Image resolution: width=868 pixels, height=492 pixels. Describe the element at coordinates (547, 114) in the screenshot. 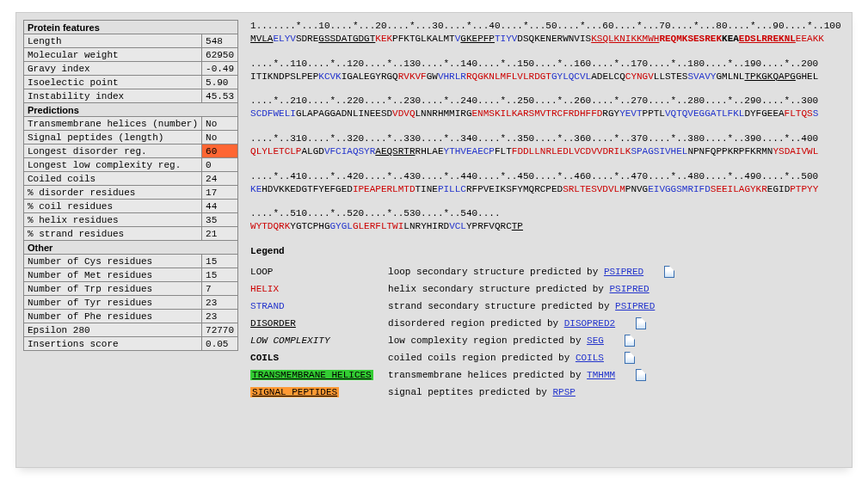

I see `sequence-line-3: SCDFWELIGLAPAGGADNLINEESDVDVQLNNRHMMIRGE…` at that location.